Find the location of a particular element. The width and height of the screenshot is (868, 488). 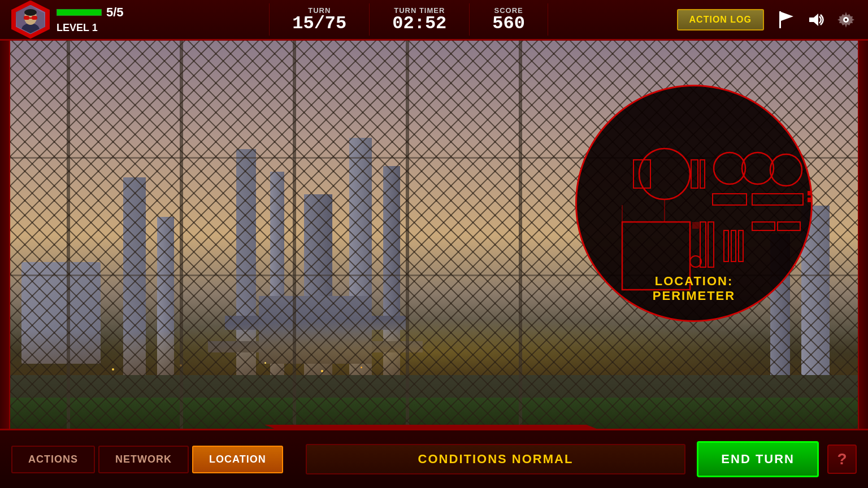

timer-stat: TURN TIMER 02:52 is located at coordinates (419, 19).